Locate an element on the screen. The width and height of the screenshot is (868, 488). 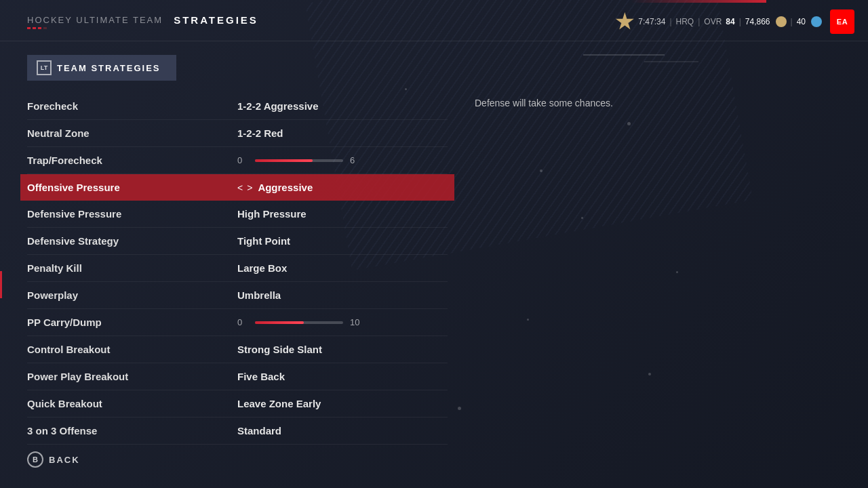
header: HOCKEY ULTIMATE TEAM STRATEGIES 7:47:34 … is located at coordinates (434, 20).